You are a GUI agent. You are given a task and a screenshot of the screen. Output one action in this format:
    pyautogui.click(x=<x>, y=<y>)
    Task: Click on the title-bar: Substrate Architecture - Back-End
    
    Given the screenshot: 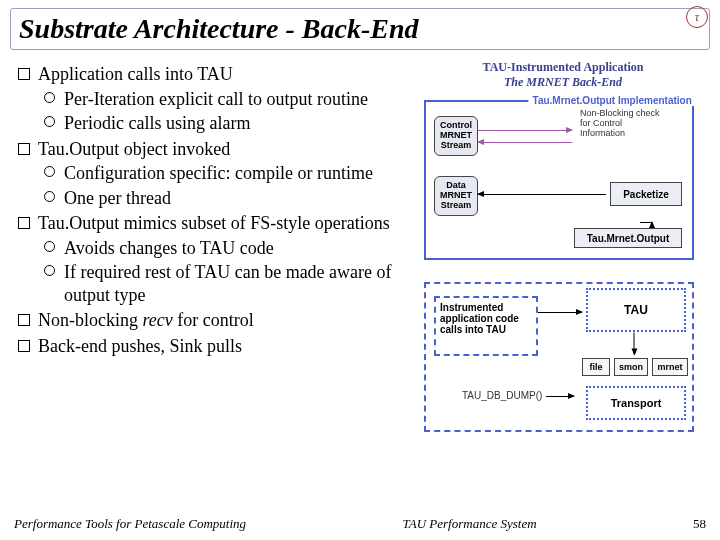 What is the action you would take?
    pyautogui.click(x=360, y=29)
    